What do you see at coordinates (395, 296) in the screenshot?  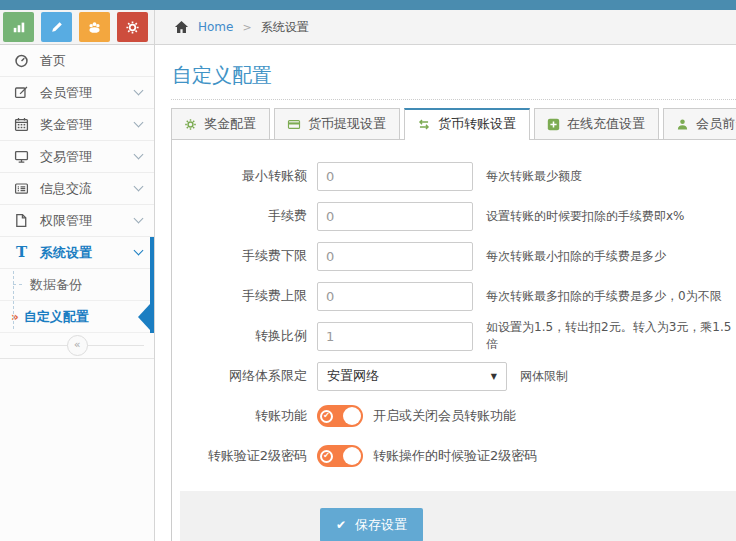 I see `fee-upper-limit-input` at bounding box center [395, 296].